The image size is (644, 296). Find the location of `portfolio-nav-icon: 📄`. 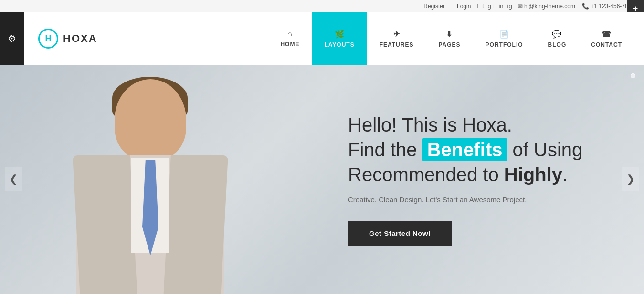

portfolio-nav-icon: 📄 is located at coordinates (504, 34).